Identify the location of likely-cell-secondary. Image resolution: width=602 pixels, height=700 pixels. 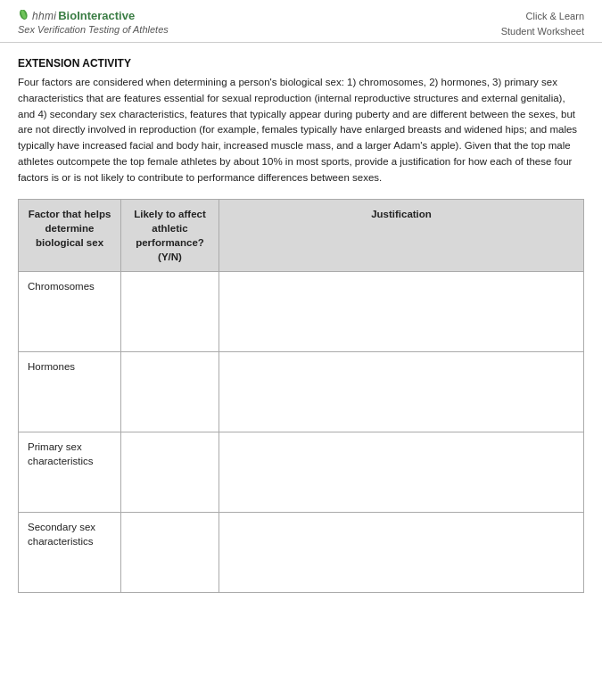
(170, 553).